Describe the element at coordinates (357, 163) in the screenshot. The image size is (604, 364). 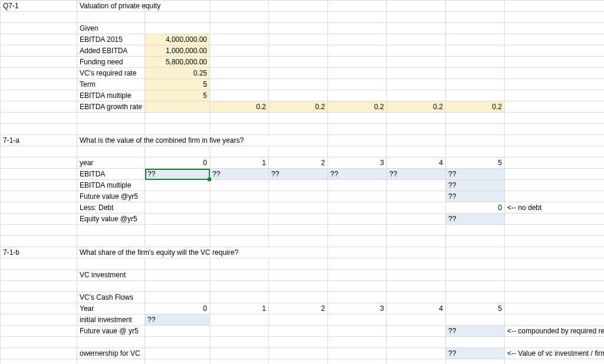
I see `year-3: 3` at that location.